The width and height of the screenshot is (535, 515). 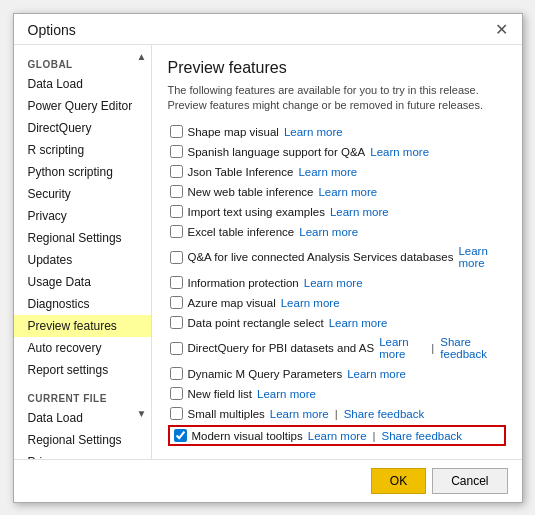 What do you see at coordinates (82, 194) in the screenshot?
I see `sidebar-item-security: Security` at bounding box center [82, 194].